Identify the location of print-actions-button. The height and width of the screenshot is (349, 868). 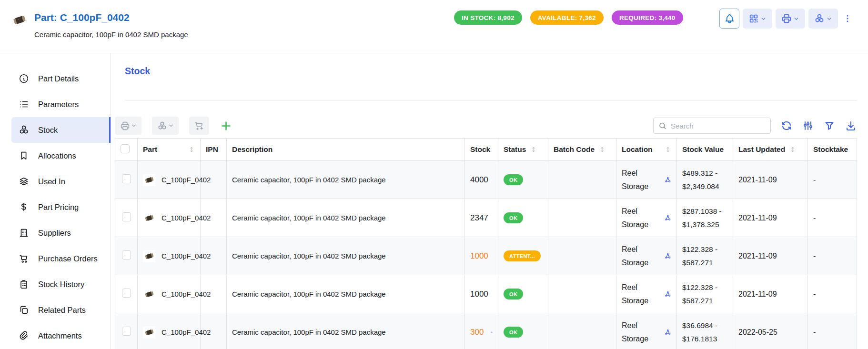
(790, 19).